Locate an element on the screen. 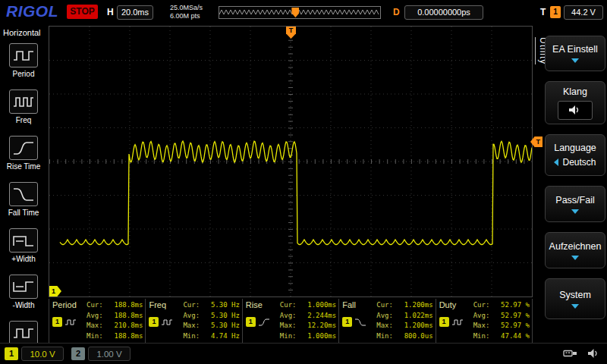 The width and height of the screenshot is (607, 364). menu-button-label: Aufzeichnen is located at coordinates (575, 246).